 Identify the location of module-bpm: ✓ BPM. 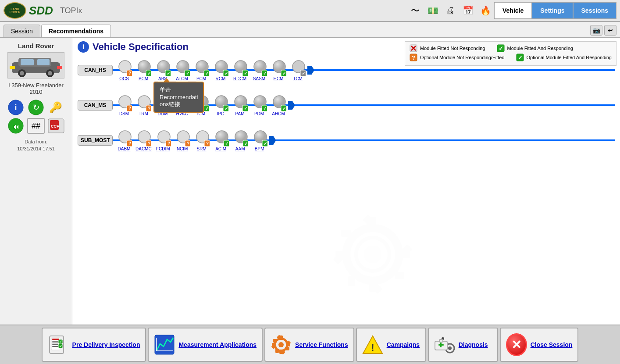
(260, 140).